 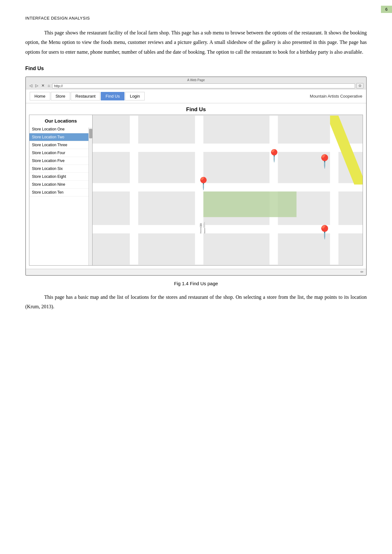 What do you see at coordinates (86, 96) in the screenshot?
I see `nav-restaurant: Restaurant` at bounding box center [86, 96].